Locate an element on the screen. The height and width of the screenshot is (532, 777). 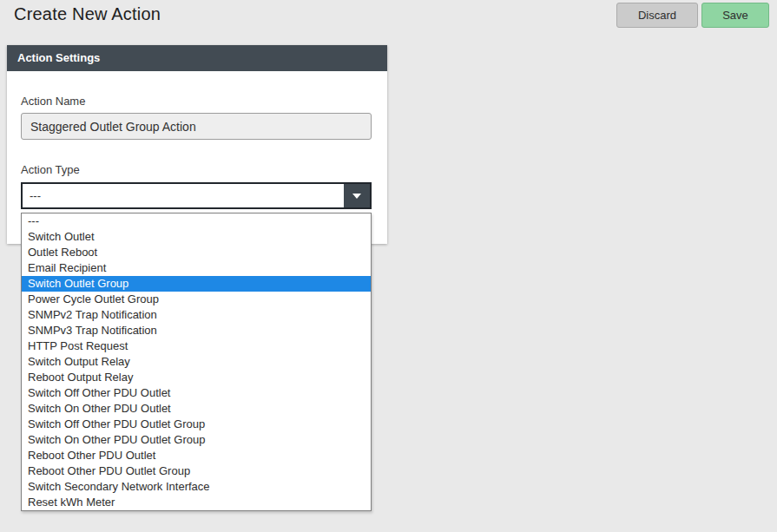
action-type-option: HTTP Post Request is located at coordinates (196, 346).